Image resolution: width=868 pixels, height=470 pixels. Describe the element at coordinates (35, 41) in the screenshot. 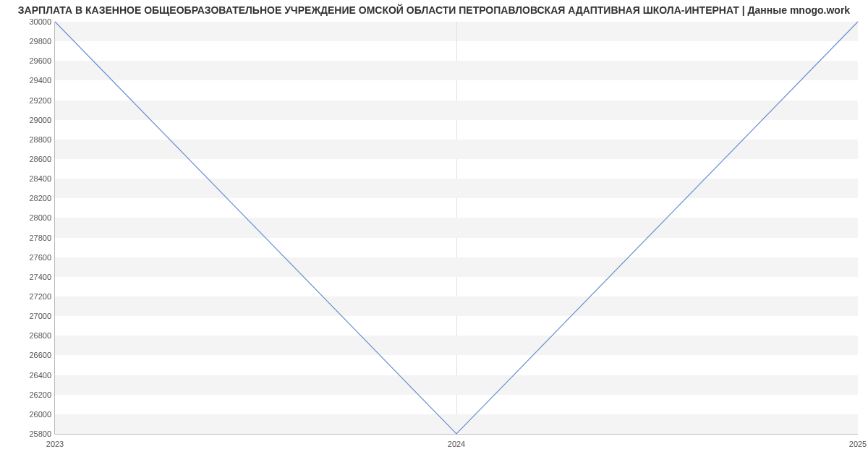

I see `y-tick-label: 29800` at that location.